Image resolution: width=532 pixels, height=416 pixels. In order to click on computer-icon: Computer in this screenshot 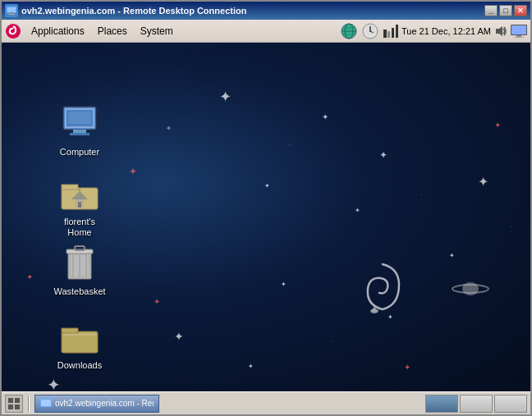, I will do `click(80, 131)`.